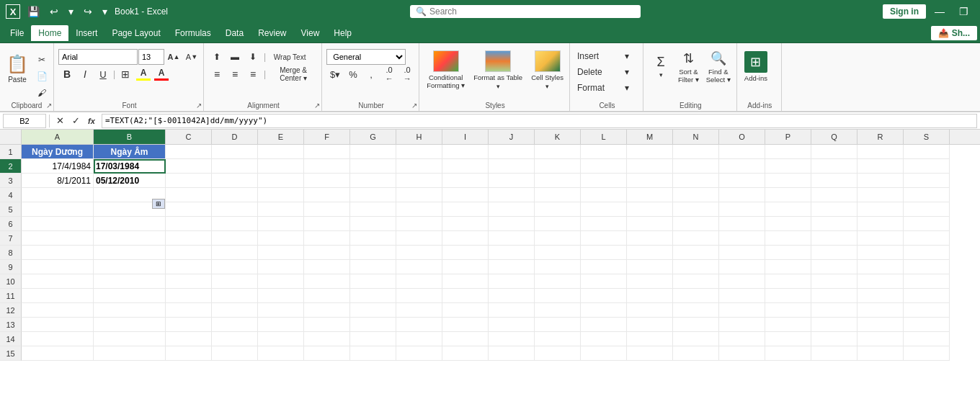  Describe the element at coordinates (389, 74) in the screenshot. I see `increase-decimal-button: .0←` at that location.